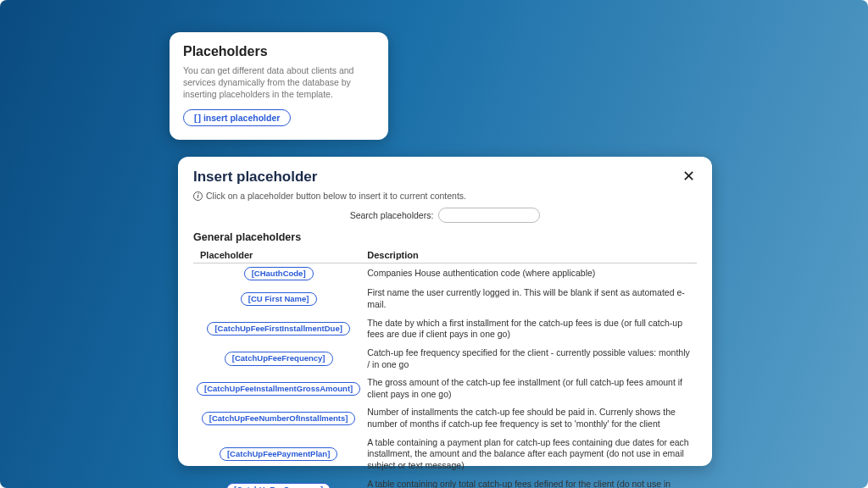 This screenshot has width=868, height=488. I want to click on placeholder-description: The gross amount of the catch-up fee ins…, so click(531, 388).